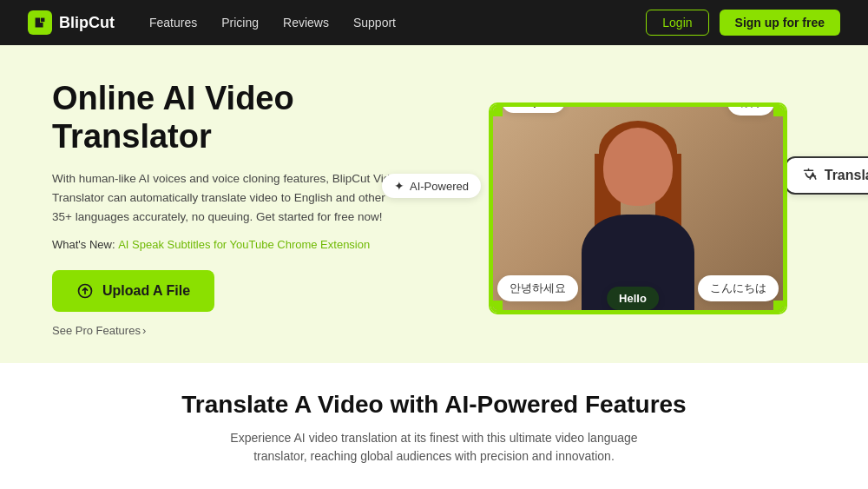 The image size is (868, 489). Describe the element at coordinates (384, 23) in the screenshot. I see `nav-links: Features Pricing Reviews Support` at that location.